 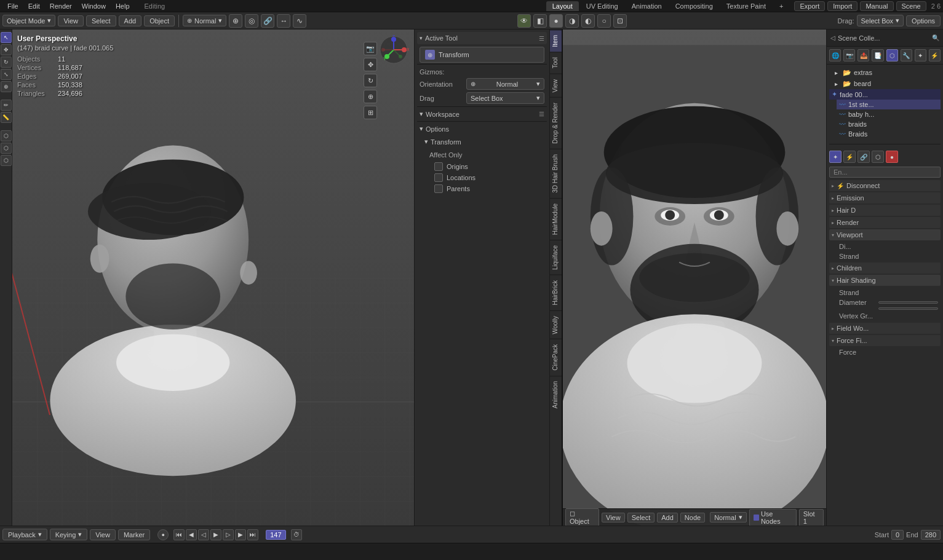 What do you see at coordinates (6, 160) in the screenshot?
I see `tool-object3: ⬡` at bounding box center [6, 160].